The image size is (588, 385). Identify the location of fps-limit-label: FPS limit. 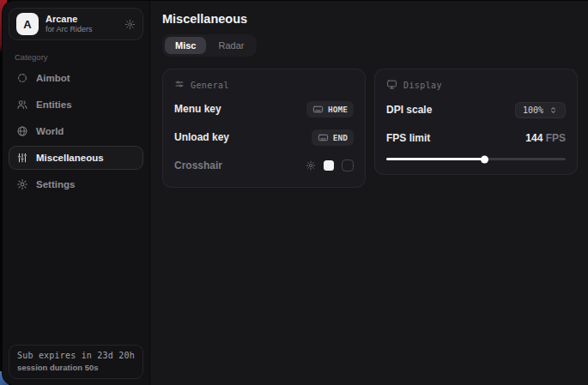
(409, 138).